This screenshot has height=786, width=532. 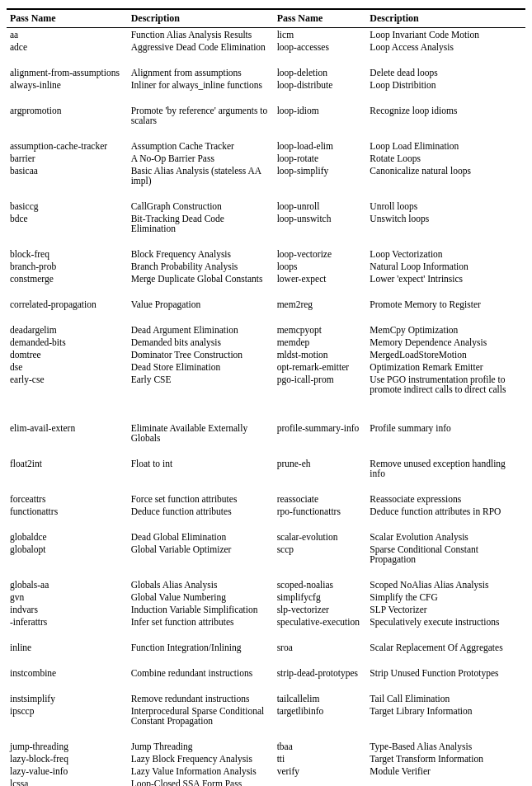 I want to click on pass-name-cell: loop-simplify, so click(x=320, y=175).